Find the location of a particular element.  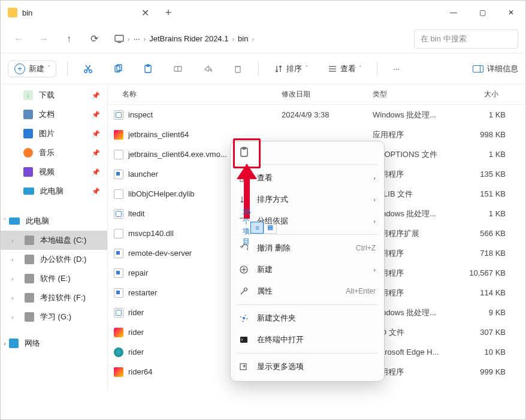

sidebar-label: 下载 is located at coordinates (47, 95).